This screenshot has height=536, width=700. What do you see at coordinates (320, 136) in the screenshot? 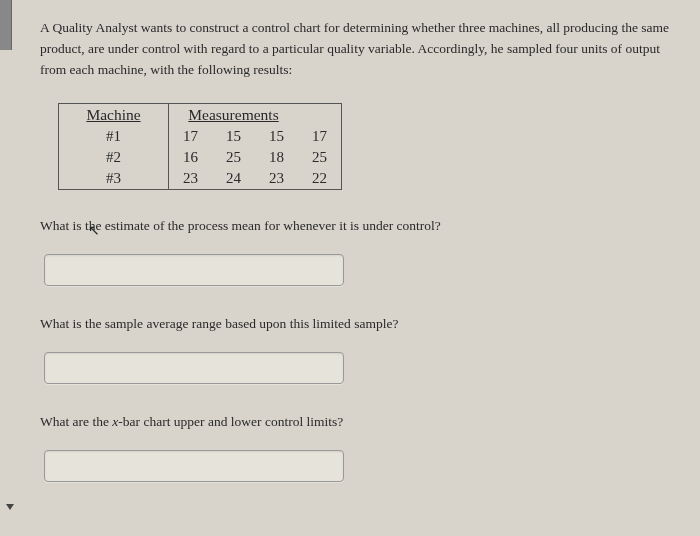
I see `row1-m4: 17` at bounding box center [320, 136].